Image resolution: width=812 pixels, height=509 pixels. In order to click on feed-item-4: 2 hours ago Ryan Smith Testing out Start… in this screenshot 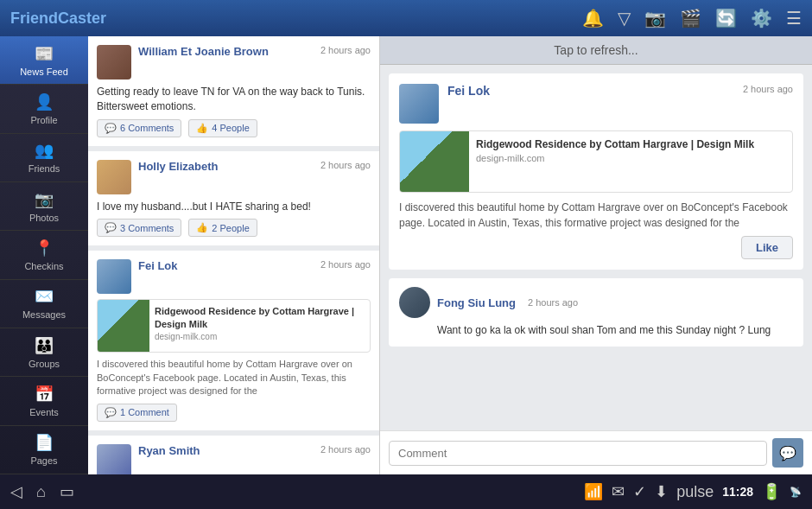, I will do `click(233, 455)`.